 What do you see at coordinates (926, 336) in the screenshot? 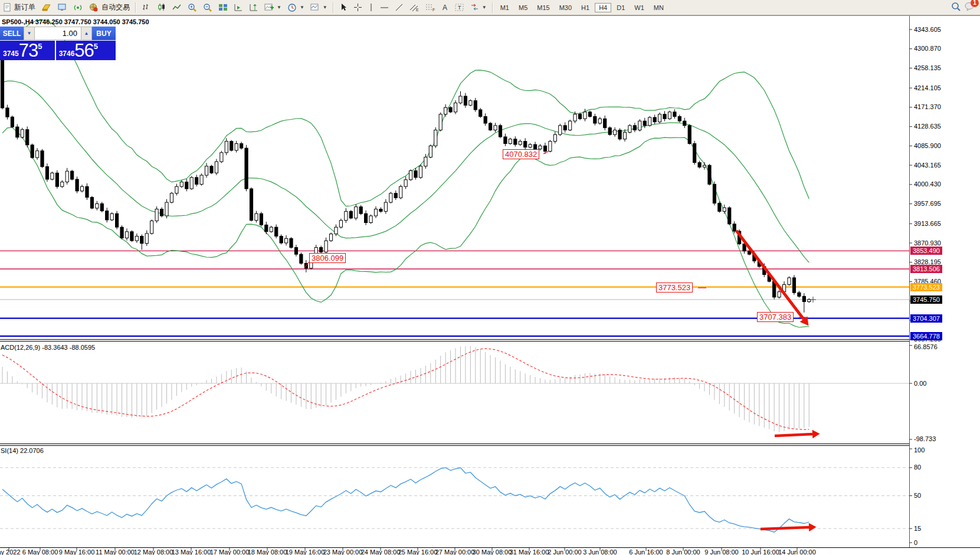
I see `price-level-badge: 3664.778` at bounding box center [926, 336].